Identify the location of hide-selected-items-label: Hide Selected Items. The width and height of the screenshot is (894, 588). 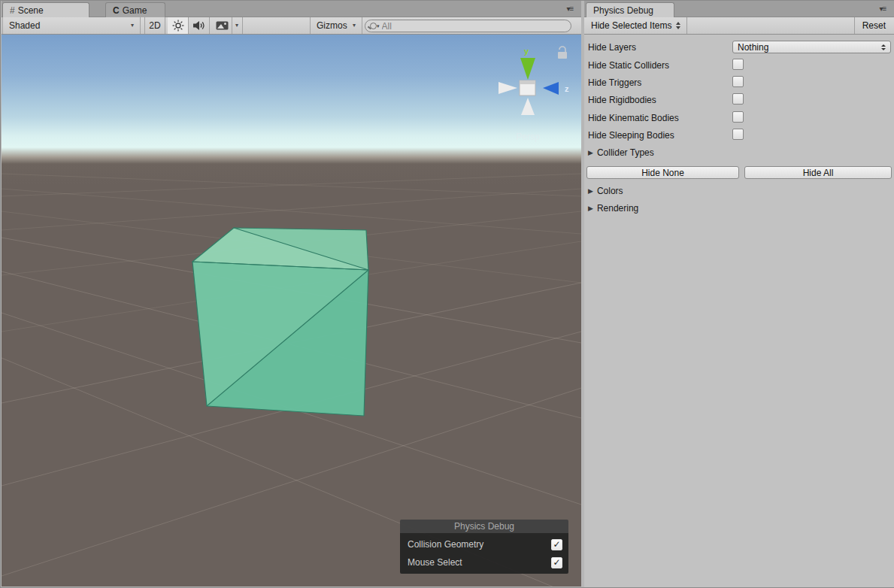
(632, 26).